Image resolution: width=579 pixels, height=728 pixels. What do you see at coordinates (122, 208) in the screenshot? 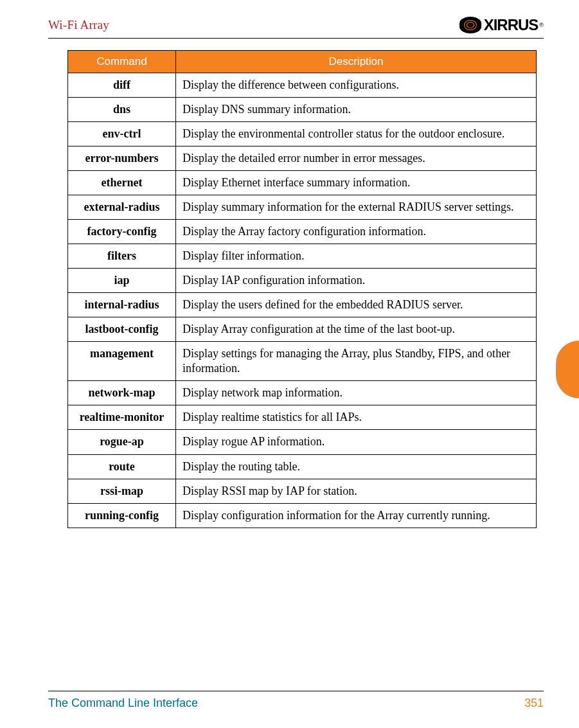
I see `command-cell: external-radius` at bounding box center [122, 208].